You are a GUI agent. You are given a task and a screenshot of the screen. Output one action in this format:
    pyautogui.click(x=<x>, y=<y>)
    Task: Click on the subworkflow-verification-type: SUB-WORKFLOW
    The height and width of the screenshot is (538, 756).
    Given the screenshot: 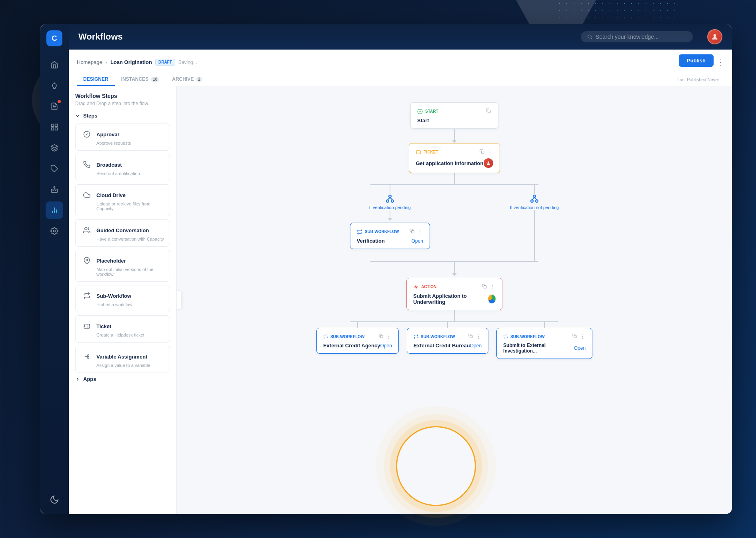 What is the action you would take?
    pyautogui.click(x=382, y=232)
    